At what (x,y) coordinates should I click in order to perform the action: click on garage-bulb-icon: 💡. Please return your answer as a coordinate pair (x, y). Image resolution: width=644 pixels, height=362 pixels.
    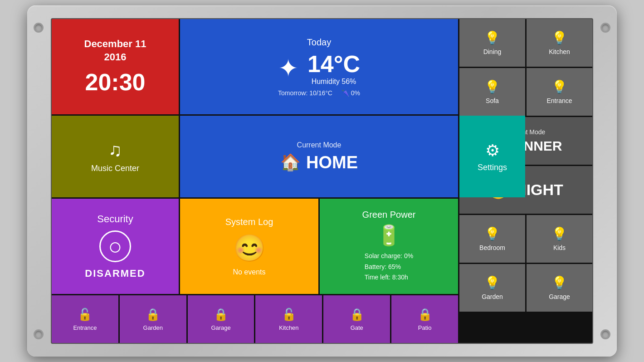
    Looking at the image, I should click on (560, 283).